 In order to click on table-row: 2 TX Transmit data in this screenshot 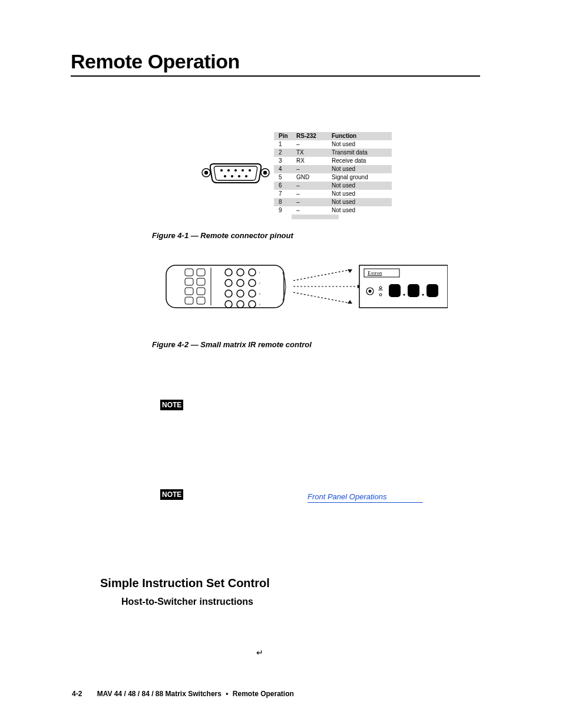, I will do `click(333, 153)`.